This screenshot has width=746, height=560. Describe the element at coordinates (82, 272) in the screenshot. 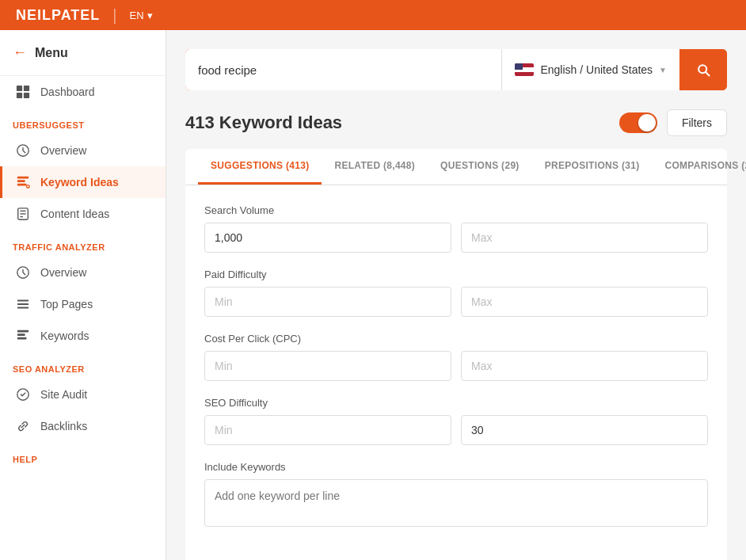

I see `sidebar-item-overview-ta: Overview` at that location.